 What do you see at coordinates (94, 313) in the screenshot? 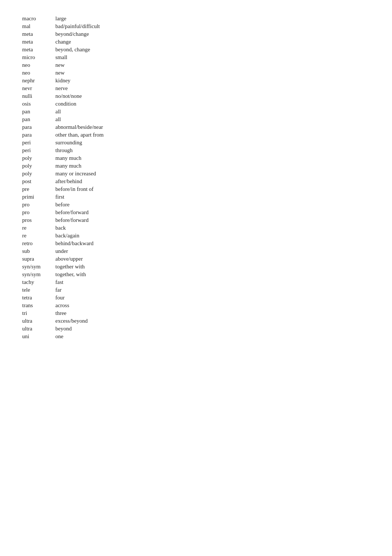
I see `table-row: trithree` at bounding box center [94, 313].